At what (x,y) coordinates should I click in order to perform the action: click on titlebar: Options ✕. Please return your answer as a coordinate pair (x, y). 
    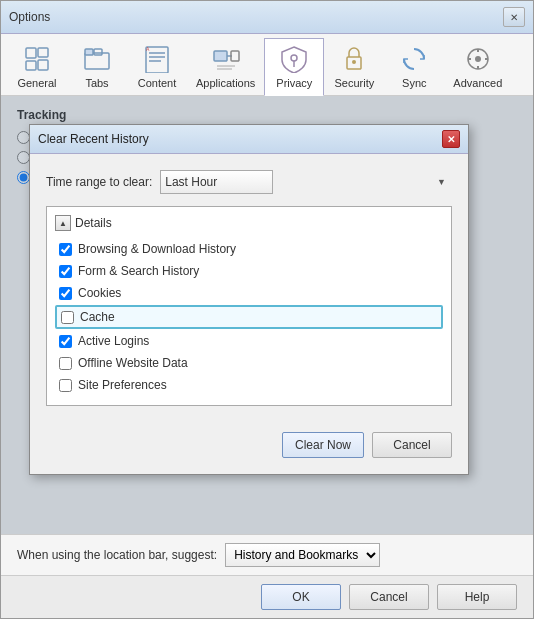
    Looking at the image, I should click on (267, 18).